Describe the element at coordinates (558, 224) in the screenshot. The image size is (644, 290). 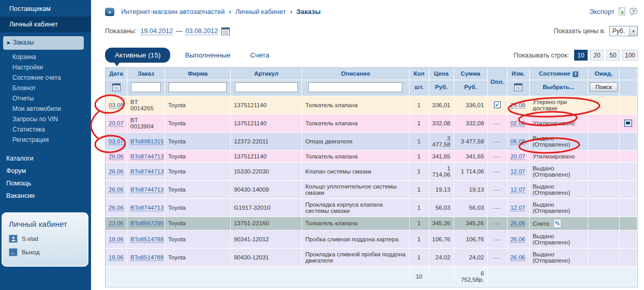
I see `edit-note-icon: ✎` at that location.